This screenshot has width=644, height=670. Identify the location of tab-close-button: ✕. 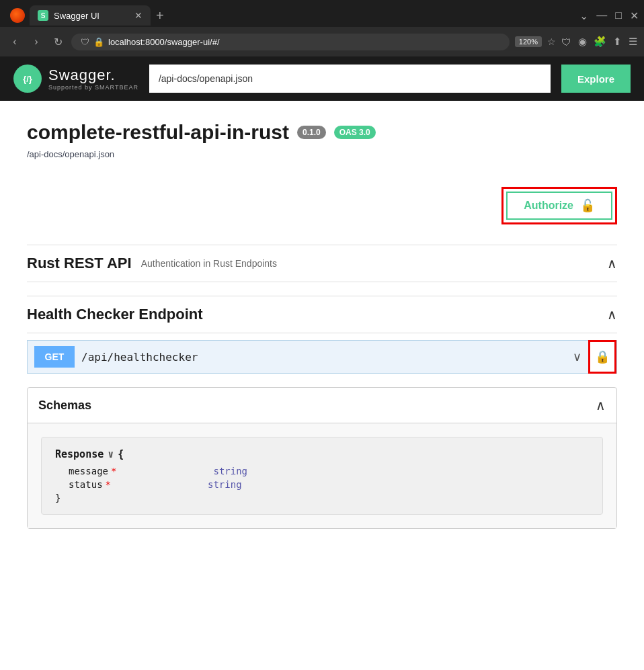
(138, 15).